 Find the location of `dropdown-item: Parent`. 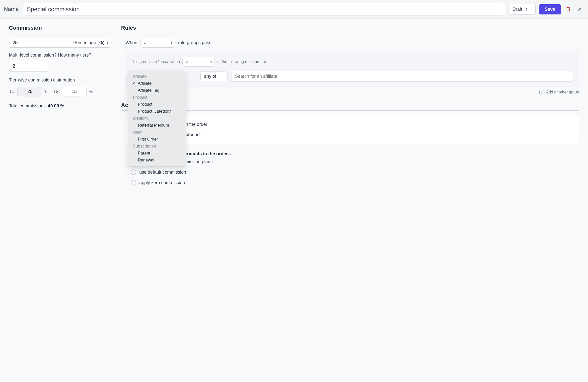

dropdown-item: Parent is located at coordinates (157, 153).